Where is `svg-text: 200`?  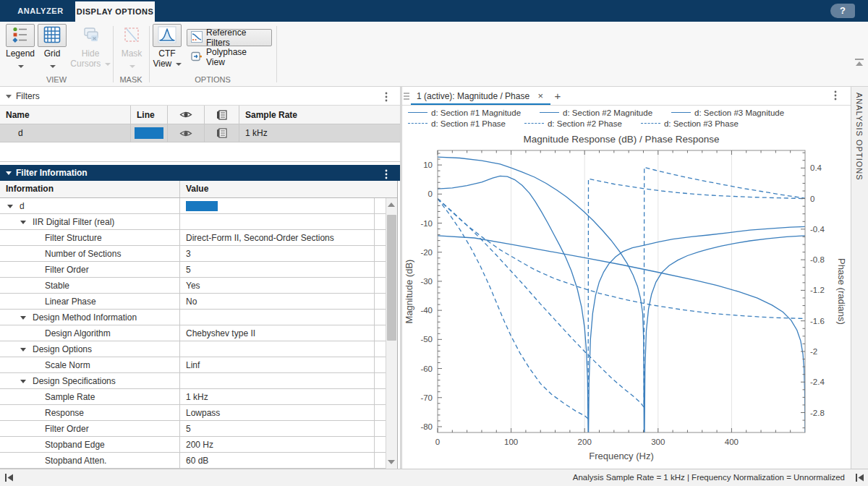 svg-text: 200 is located at coordinates (584, 442).